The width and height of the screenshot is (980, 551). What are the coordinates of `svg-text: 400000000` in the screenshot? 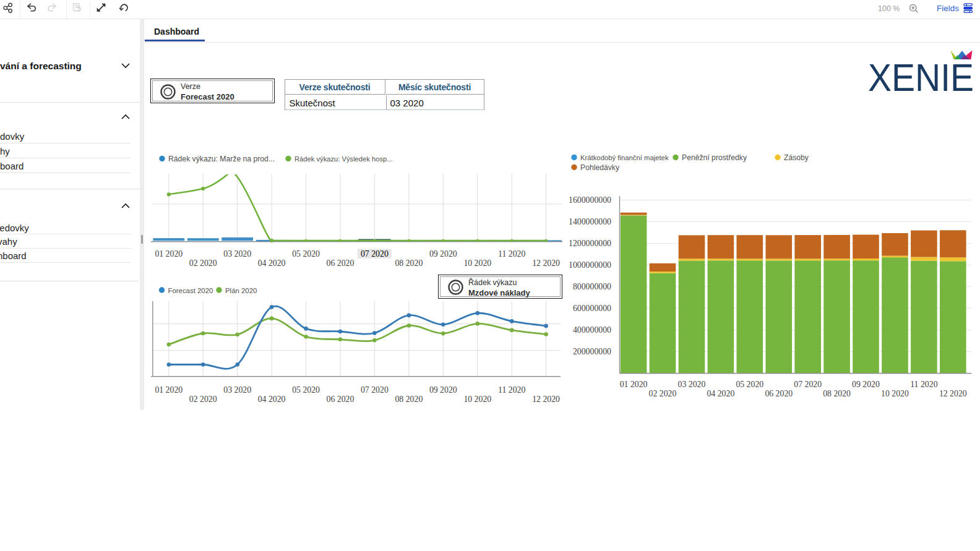 It's located at (592, 330).